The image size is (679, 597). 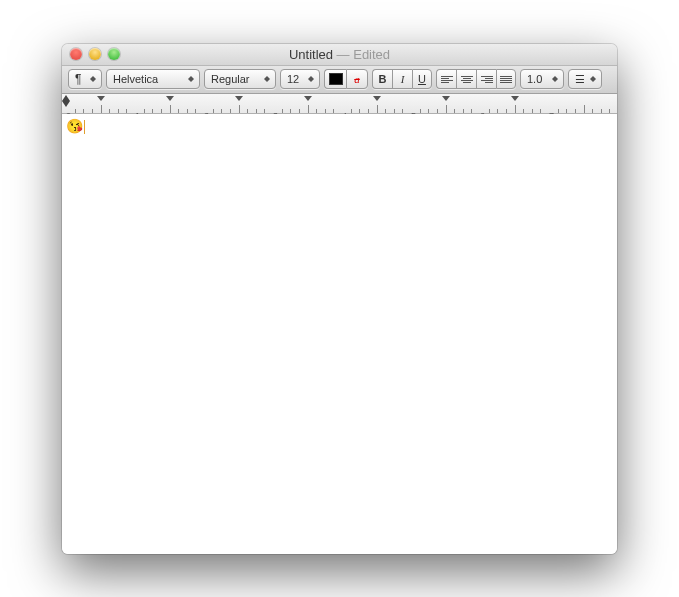 What do you see at coordinates (230, 79) in the screenshot?
I see `font-style-value: Regular` at bounding box center [230, 79].